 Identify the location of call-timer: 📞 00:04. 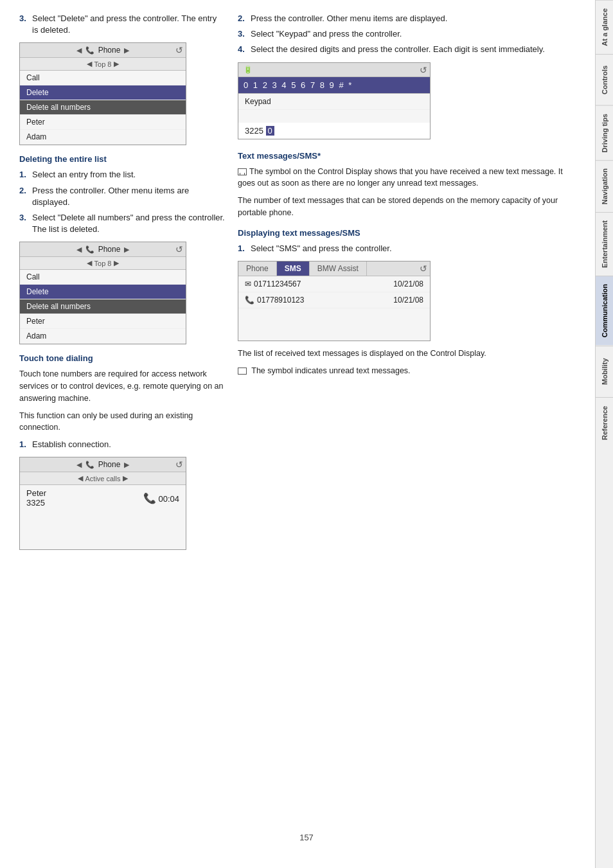
(161, 499).